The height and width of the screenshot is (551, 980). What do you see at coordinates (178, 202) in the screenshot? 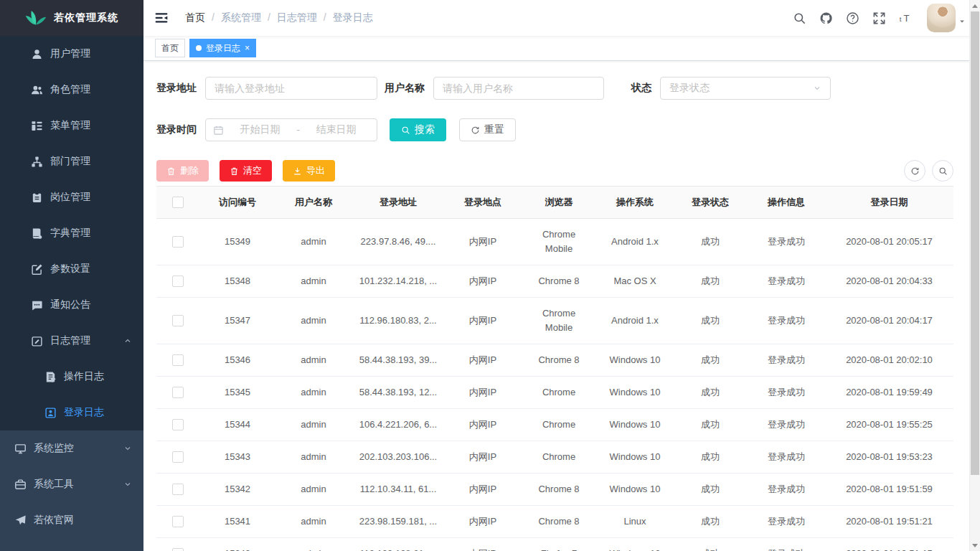
I see `select-all-checkbox` at bounding box center [178, 202].